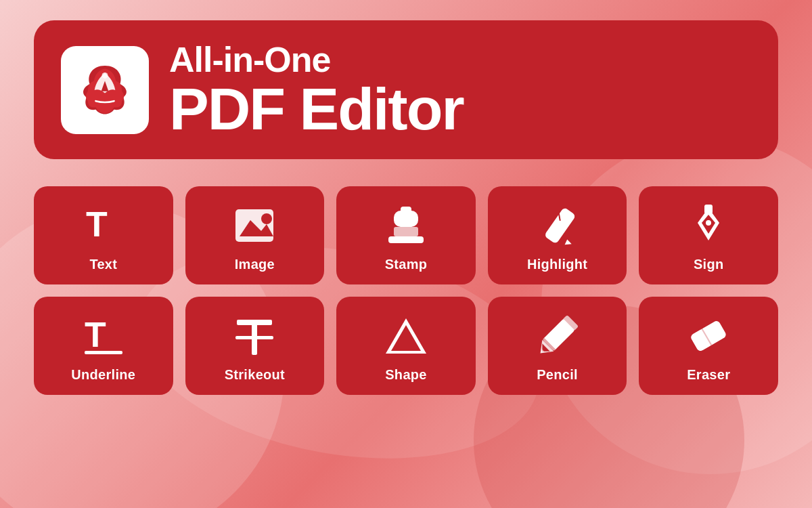  What do you see at coordinates (104, 345) in the screenshot?
I see `underline-tool-button: T Underline` at bounding box center [104, 345].